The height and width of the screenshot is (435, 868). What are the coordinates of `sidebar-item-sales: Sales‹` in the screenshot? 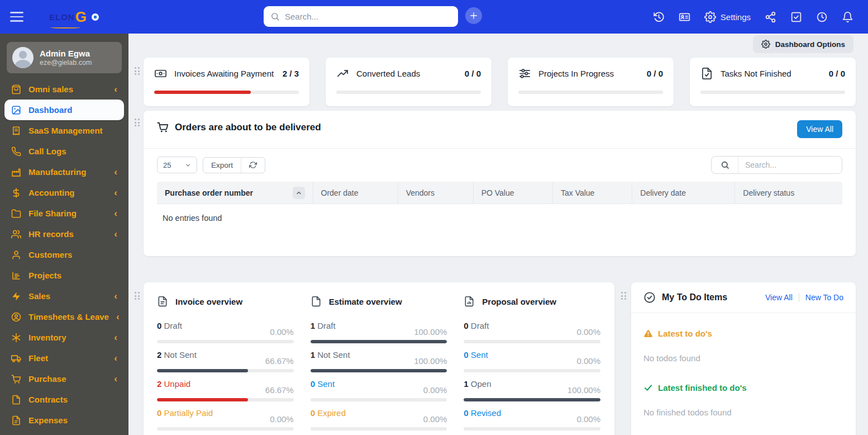 It's located at (64, 296).